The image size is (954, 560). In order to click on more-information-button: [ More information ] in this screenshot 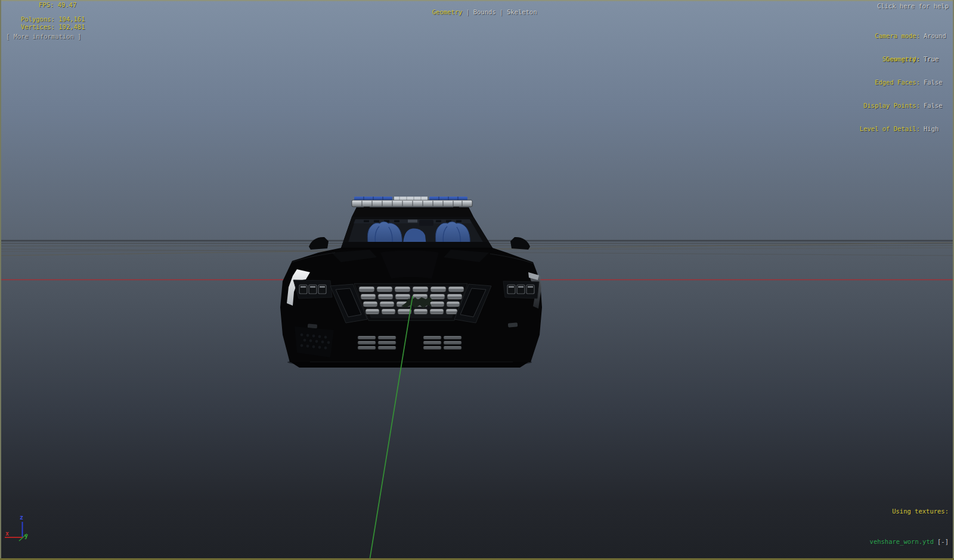, I will do `click(44, 37)`.